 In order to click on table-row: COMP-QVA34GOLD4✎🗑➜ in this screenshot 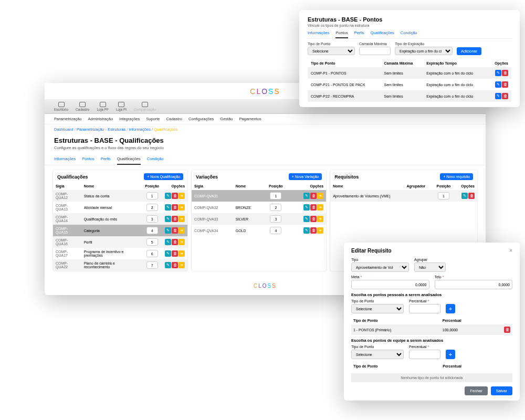, I will do `click(259, 230)`.